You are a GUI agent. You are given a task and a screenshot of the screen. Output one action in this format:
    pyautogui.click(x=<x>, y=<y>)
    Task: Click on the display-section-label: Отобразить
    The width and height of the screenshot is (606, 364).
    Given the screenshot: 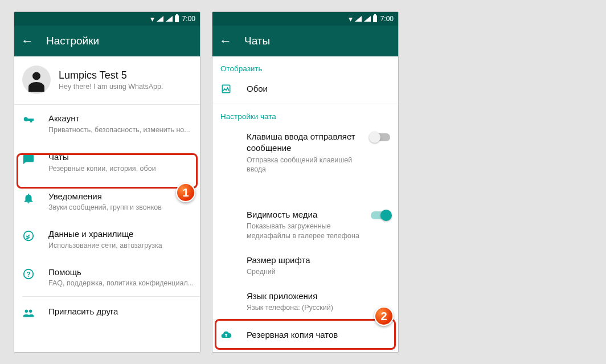 What is the action you would take?
    pyautogui.click(x=305, y=66)
    